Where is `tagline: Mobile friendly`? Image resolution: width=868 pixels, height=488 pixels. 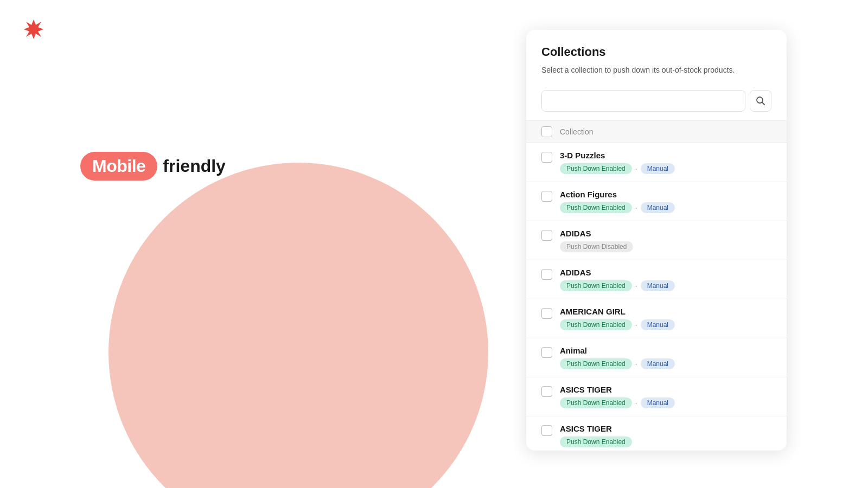
tagline: Mobile friendly is located at coordinates (153, 166).